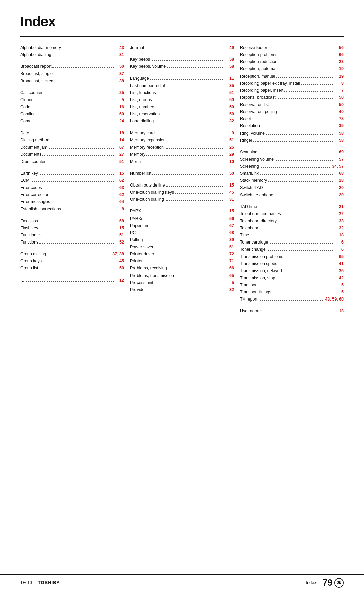  What do you see at coordinates (182, 240) in the screenshot?
I see `list-item: Polling39` at bounding box center [182, 240].